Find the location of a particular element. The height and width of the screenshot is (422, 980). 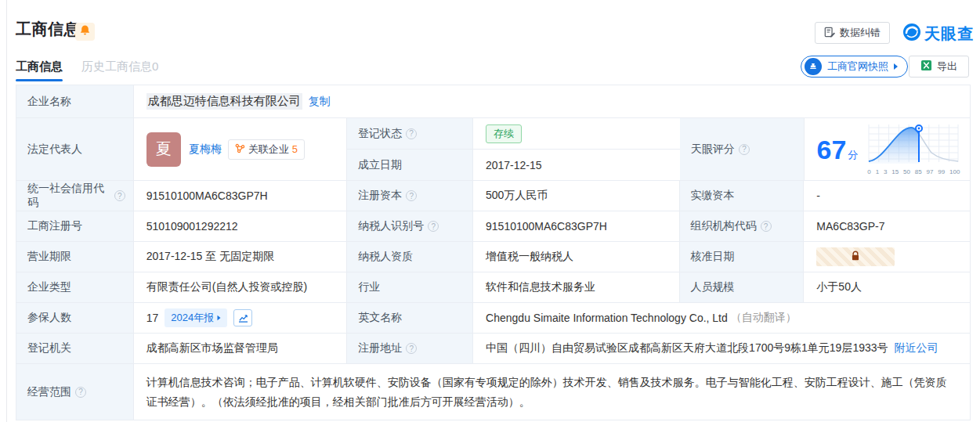

company-name-value: 成都思迈特信息科技有限公司 is located at coordinates (224, 102).